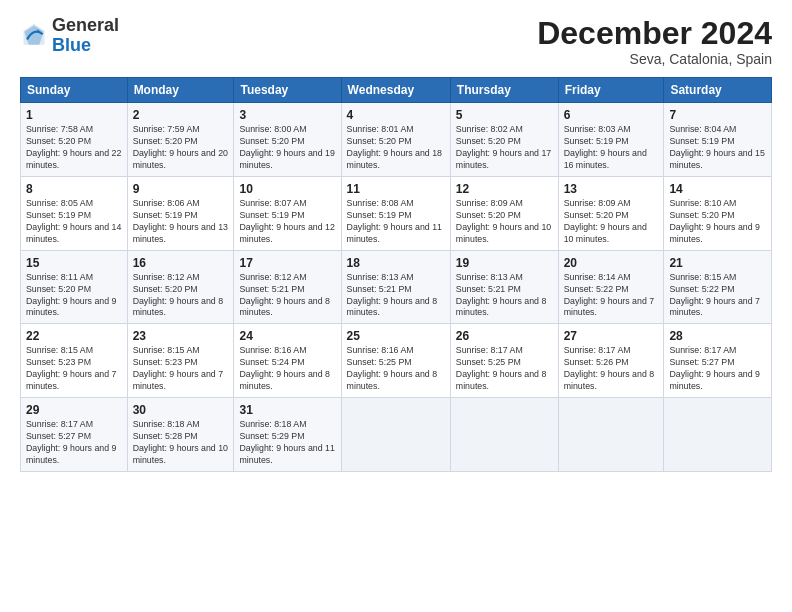 The height and width of the screenshot is (612, 792). Describe the element at coordinates (504, 213) in the screenshot. I see `table-row: 12Sunrise: 8:09 AMSunset: 5:20 PMDayligh…` at that location.